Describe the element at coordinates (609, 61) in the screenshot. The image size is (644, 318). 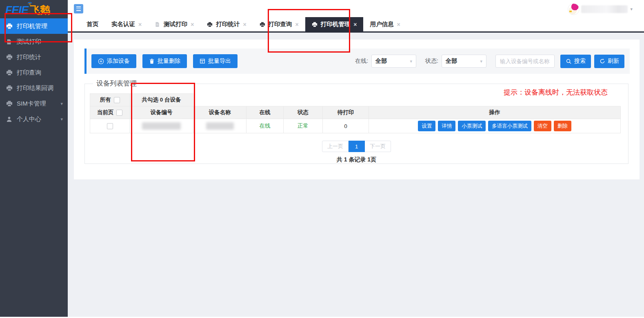
I see `refresh-button: 刷新` at that location.